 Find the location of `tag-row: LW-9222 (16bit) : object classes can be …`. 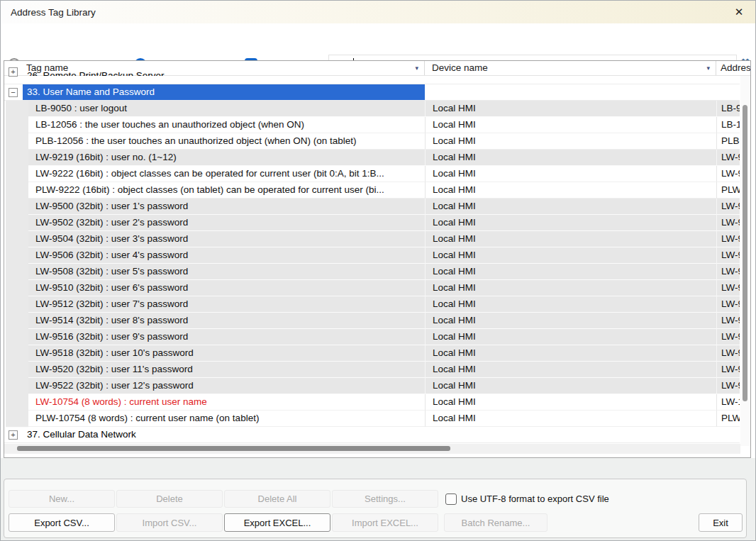

tag-row: LW-9222 (16bit) : object classes can be … is located at coordinates (372, 174).